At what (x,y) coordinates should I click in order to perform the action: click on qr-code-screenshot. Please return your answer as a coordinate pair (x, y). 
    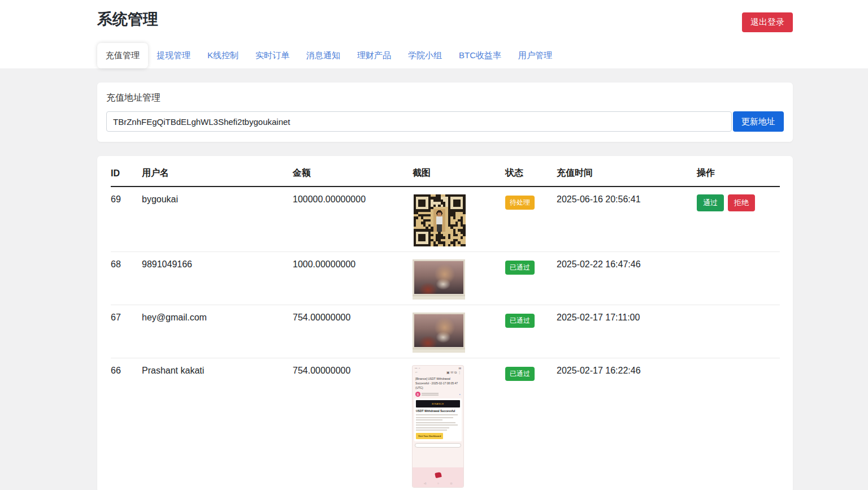
    Looking at the image, I should click on (440, 220).